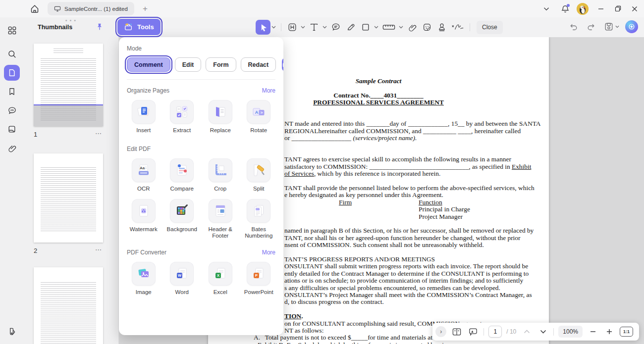 The height and width of the screenshot is (344, 644). Describe the element at coordinates (324, 27) in the screenshot. I see `text-tool-dropdown` at that location.